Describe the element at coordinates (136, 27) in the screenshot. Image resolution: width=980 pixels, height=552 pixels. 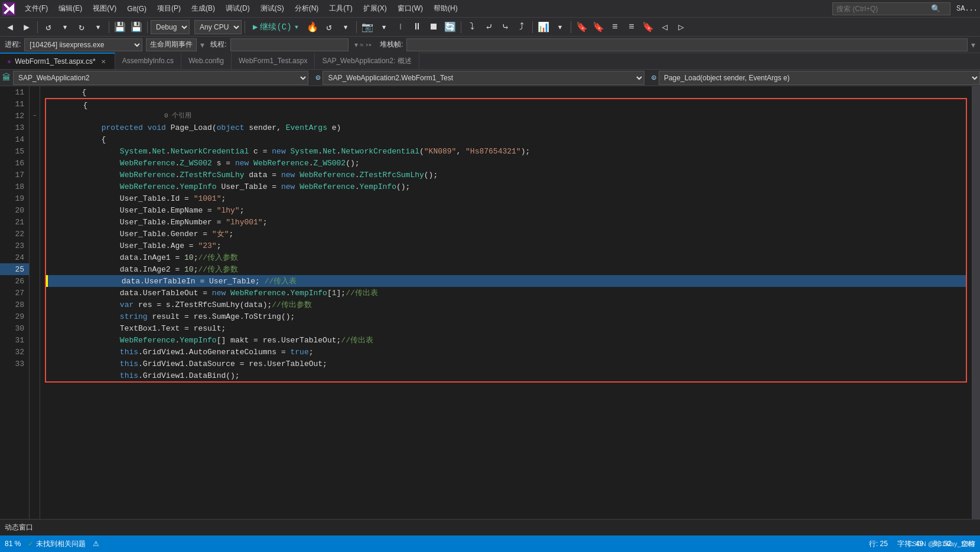
I see `save-all-button: 💾` at that location.